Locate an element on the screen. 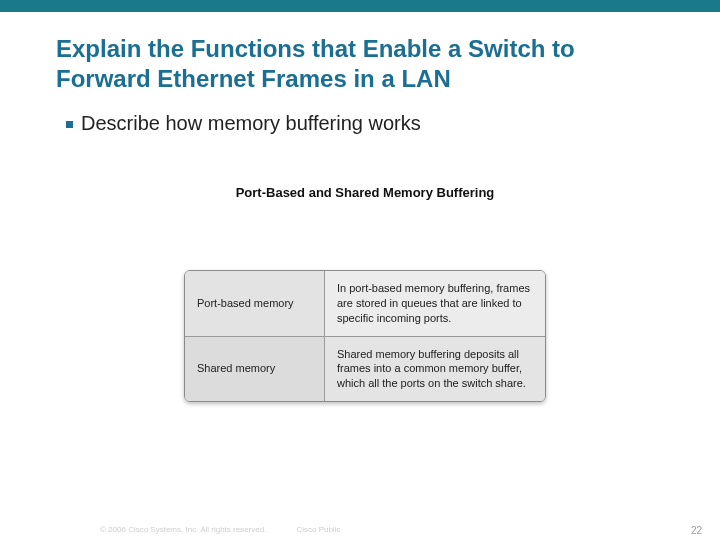 This screenshot has width=720, height=540. row-desc: In port-based memory buffering, frames a… is located at coordinates (435, 304).